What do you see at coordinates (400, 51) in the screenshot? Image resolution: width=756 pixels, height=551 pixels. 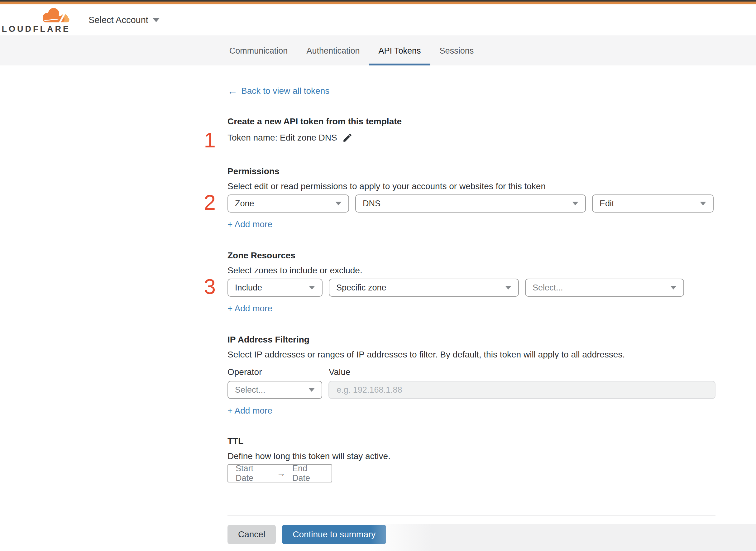 I see `tab-api-tokens: API Tokens` at bounding box center [400, 51].